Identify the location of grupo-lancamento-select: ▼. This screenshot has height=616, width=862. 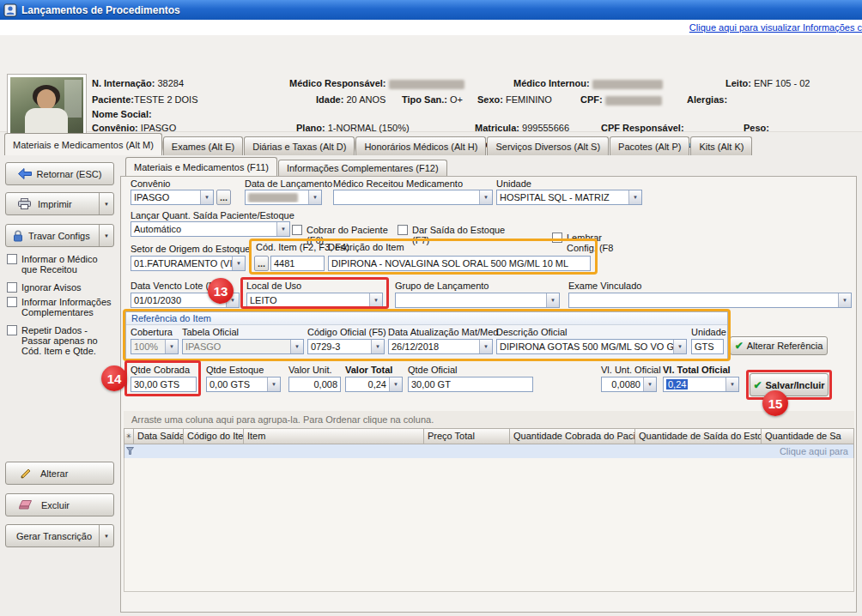
(477, 300).